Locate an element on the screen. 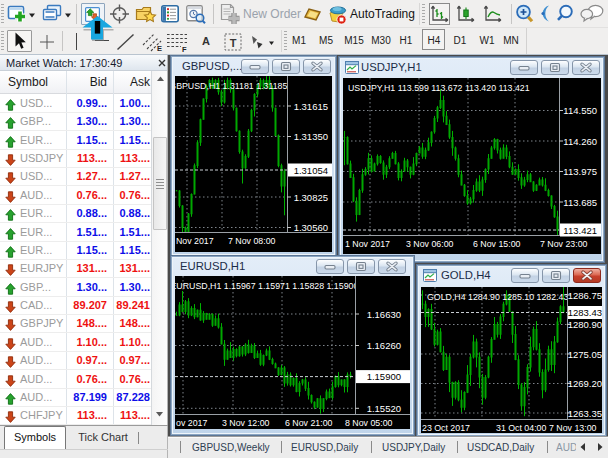  svg-text: ov 2017 is located at coordinates (192, 423).